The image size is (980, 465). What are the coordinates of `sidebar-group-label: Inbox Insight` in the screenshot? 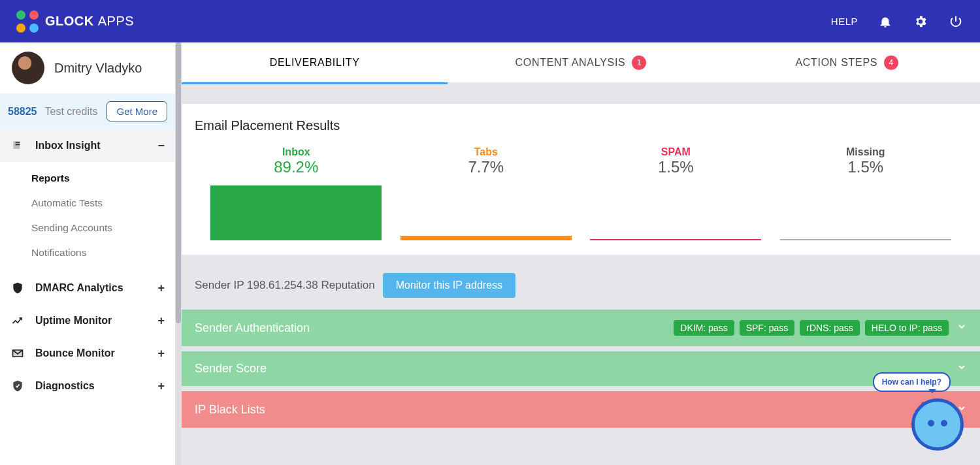 It's located at (68, 146).